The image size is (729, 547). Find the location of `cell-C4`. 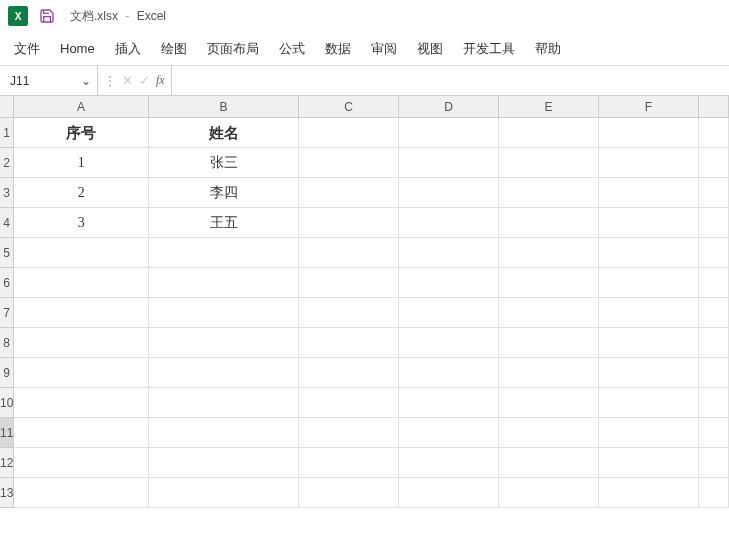

cell-C4 is located at coordinates (349, 223).